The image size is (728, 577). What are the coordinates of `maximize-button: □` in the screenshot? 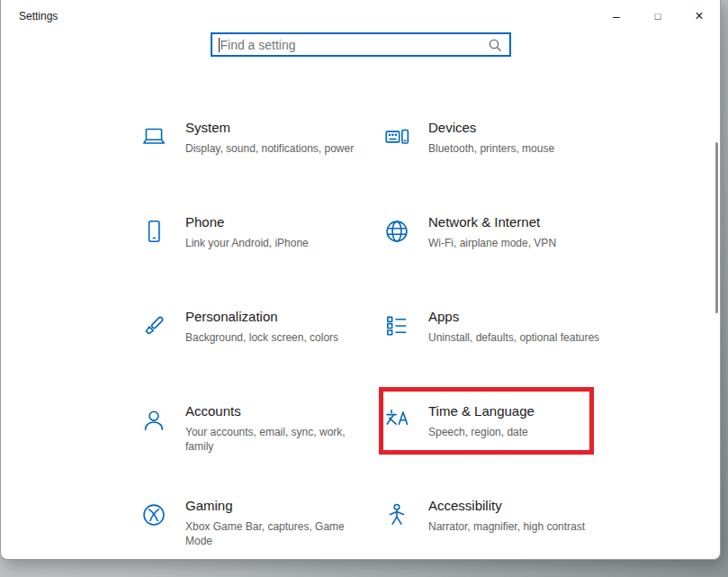 It's located at (658, 16).